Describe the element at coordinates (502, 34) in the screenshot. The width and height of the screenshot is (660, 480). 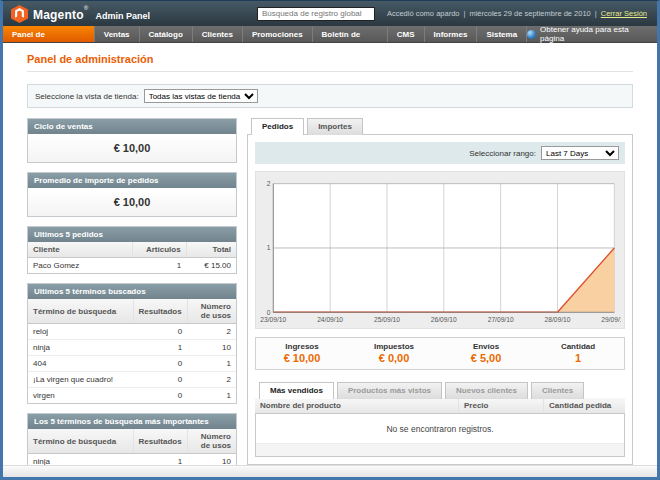
I see `nav-tab: Sistema` at that location.